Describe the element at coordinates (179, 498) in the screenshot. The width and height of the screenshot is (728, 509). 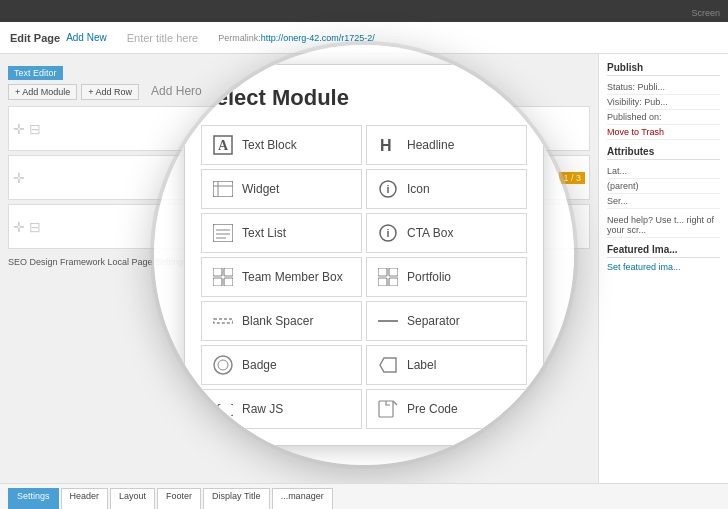
I see `bottom-tab-footer: Footer` at that location.